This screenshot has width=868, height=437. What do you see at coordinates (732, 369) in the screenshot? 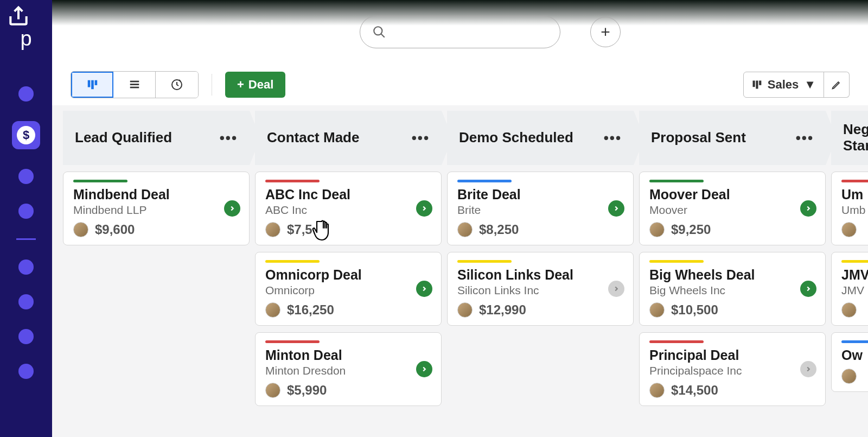
I see `deal-card: Principal DealPrincipalspace Inc$14,500` at bounding box center [732, 369].